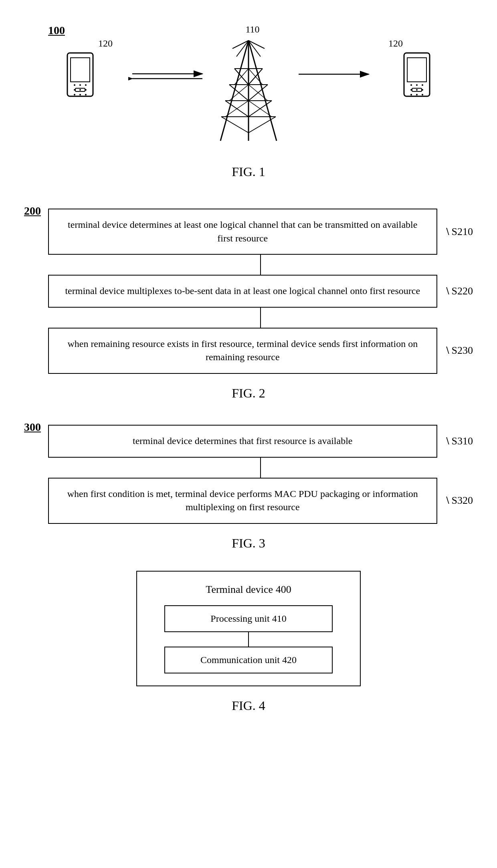 The height and width of the screenshot is (868, 497). What do you see at coordinates (447, 441) in the screenshot?
I see `s310-tick: ∖` at bounding box center [447, 441].